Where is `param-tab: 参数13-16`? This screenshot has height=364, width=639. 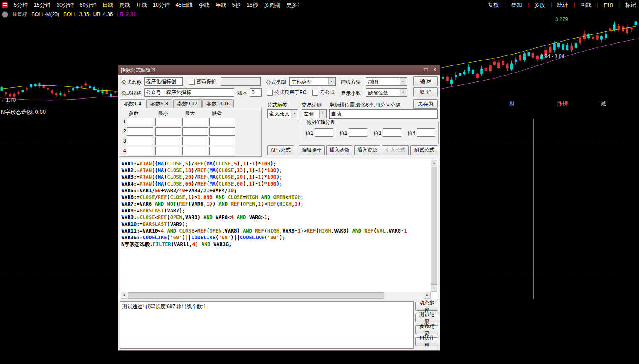 param-tab: 参数13-16 is located at coordinates (218, 103).